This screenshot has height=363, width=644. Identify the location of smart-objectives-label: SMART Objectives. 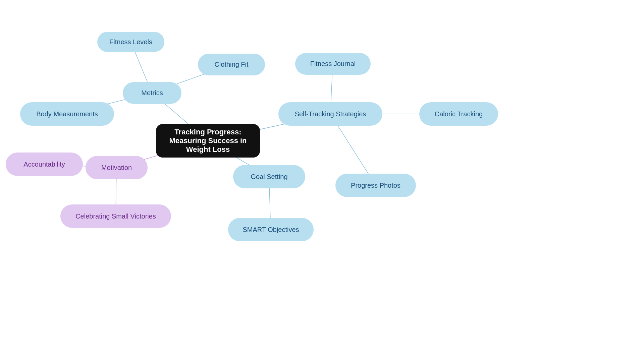
(271, 230).